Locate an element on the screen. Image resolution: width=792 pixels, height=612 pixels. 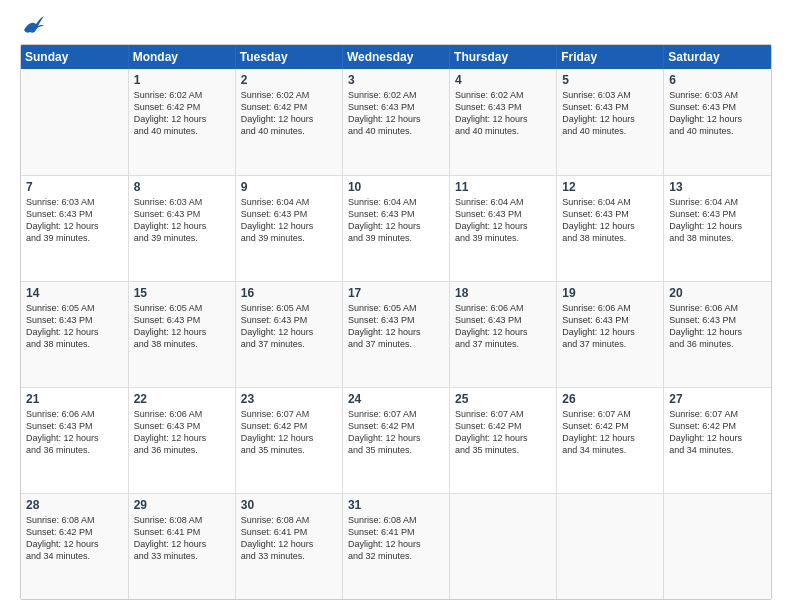
cell-info: Sunrise: 6:02 AM Sunset: 6:43 PM Dayligh… is located at coordinates (503, 114).